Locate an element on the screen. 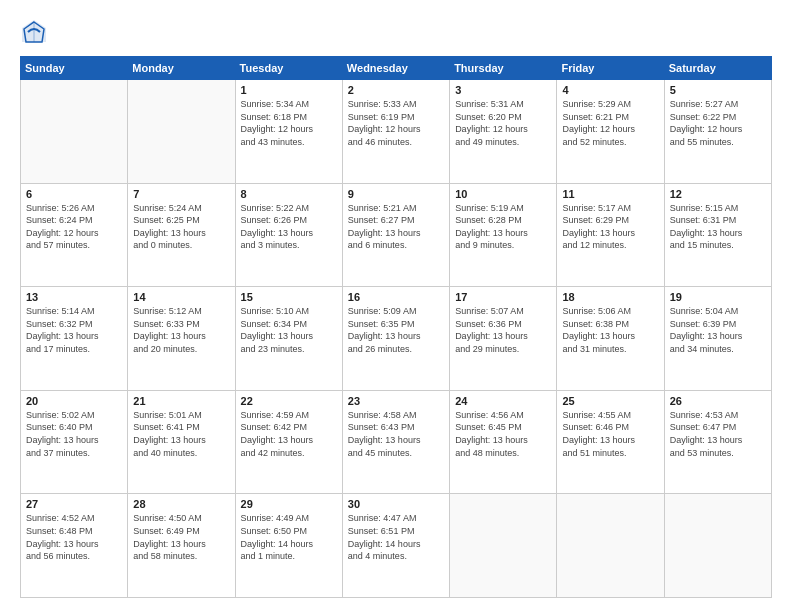 This screenshot has width=792, height=612. day-info: Sunrise: 4:52 AMSunset: 6:48 PMDaylight:… is located at coordinates (74, 537).